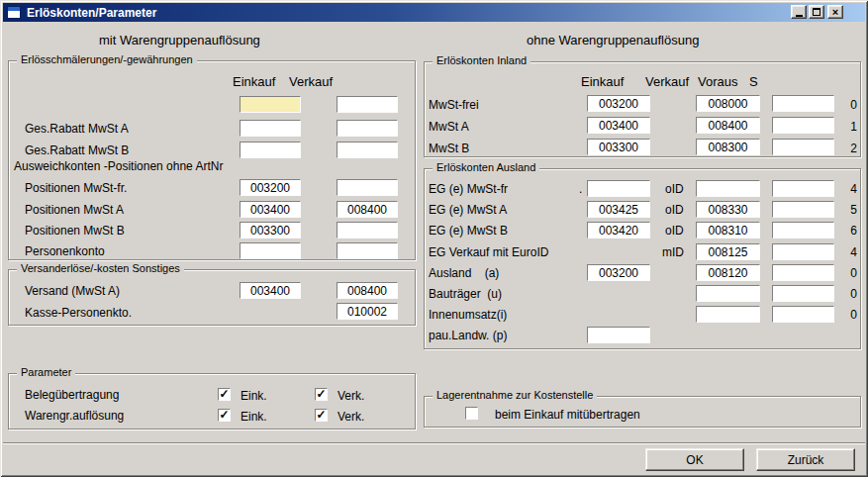  I want to click on row-label: Warengr.auflösung, so click(74, 416).